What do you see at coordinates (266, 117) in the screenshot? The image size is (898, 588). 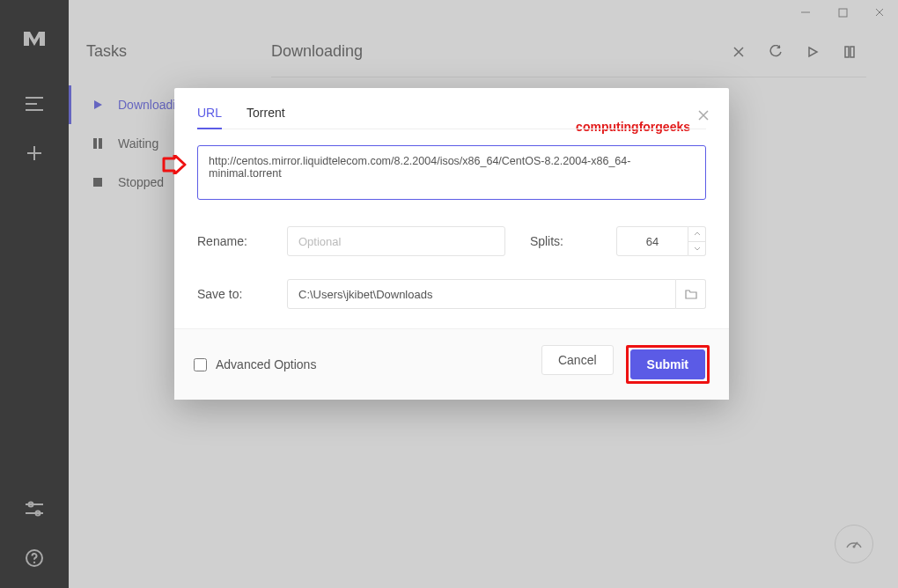 I see `tab-torrent: Torrent` at bounding box center [266, 117].